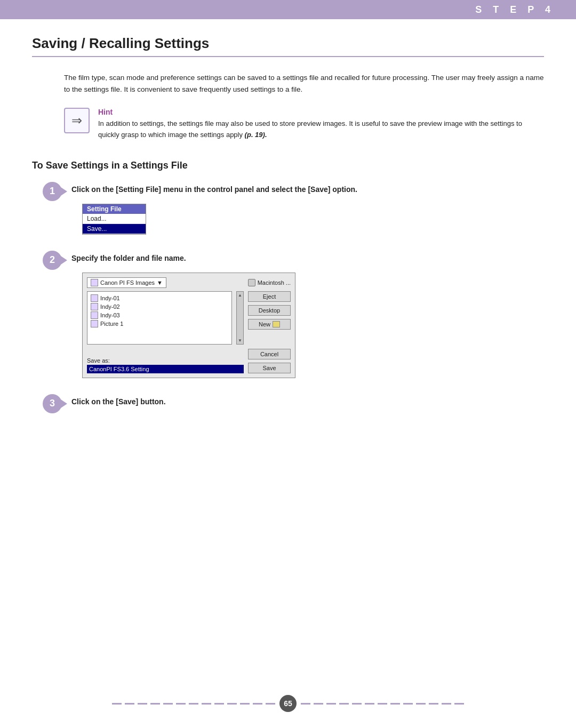 This screenshot has height=728, width=576. Describe the element at coordinates (321, 112) in the screenshot. I see `hint-title: Hint` at that location.